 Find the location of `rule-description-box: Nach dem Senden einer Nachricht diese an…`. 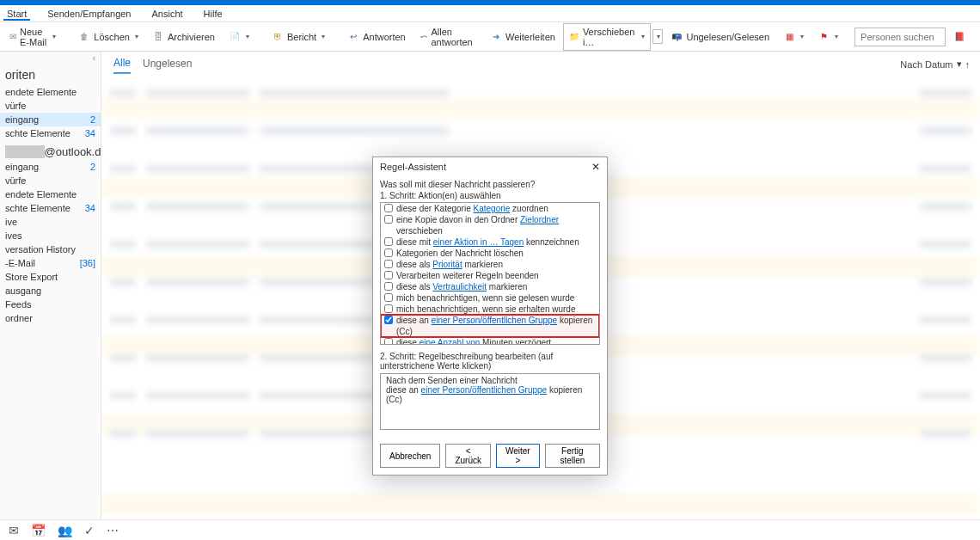

rule-description-box: Nach dem Senden einer Nachricht diese an… is located at coordinates (490, 402).